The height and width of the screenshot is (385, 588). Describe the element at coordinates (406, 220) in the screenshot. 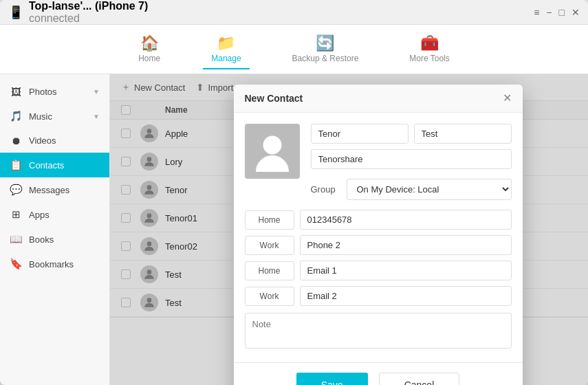

I see `phone-value-home` at that location.